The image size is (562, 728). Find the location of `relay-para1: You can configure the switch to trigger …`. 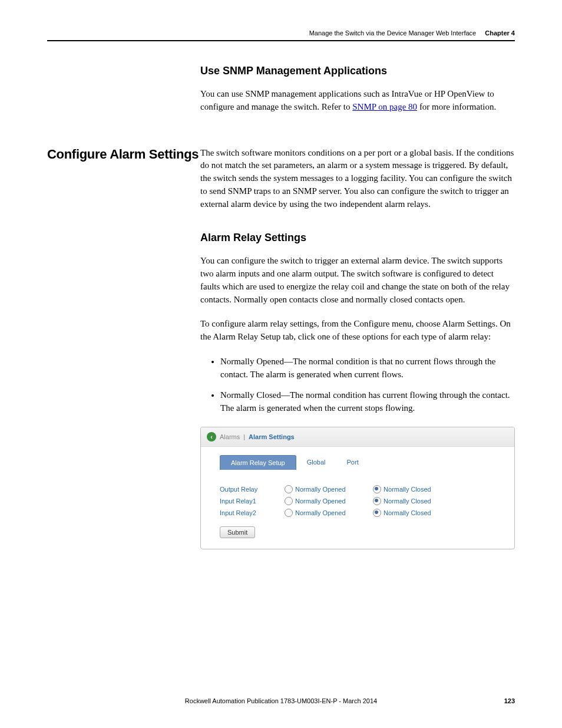

relay-para1: You can configure the switch to trigger … is located at coordinates (358, 281).